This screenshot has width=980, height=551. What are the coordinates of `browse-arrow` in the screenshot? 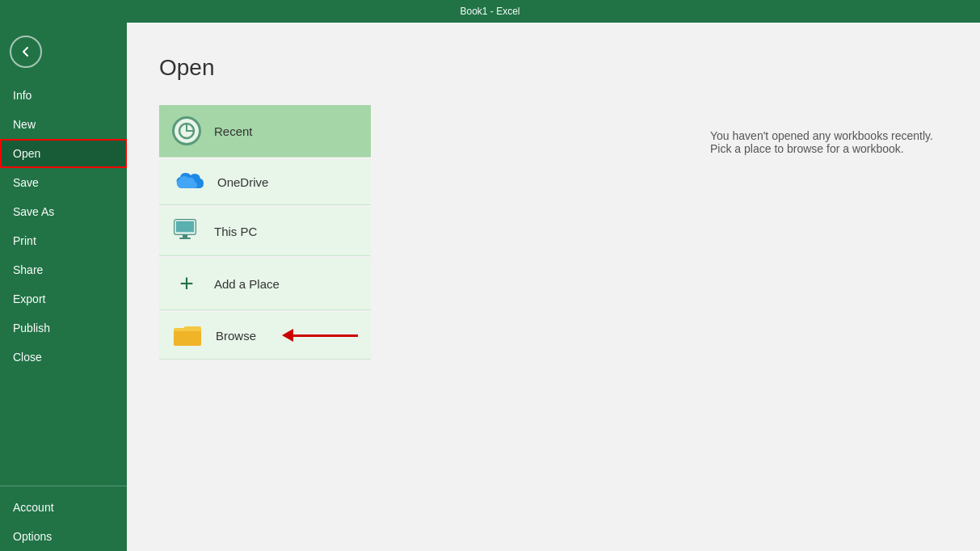 It's located at (320, 335).